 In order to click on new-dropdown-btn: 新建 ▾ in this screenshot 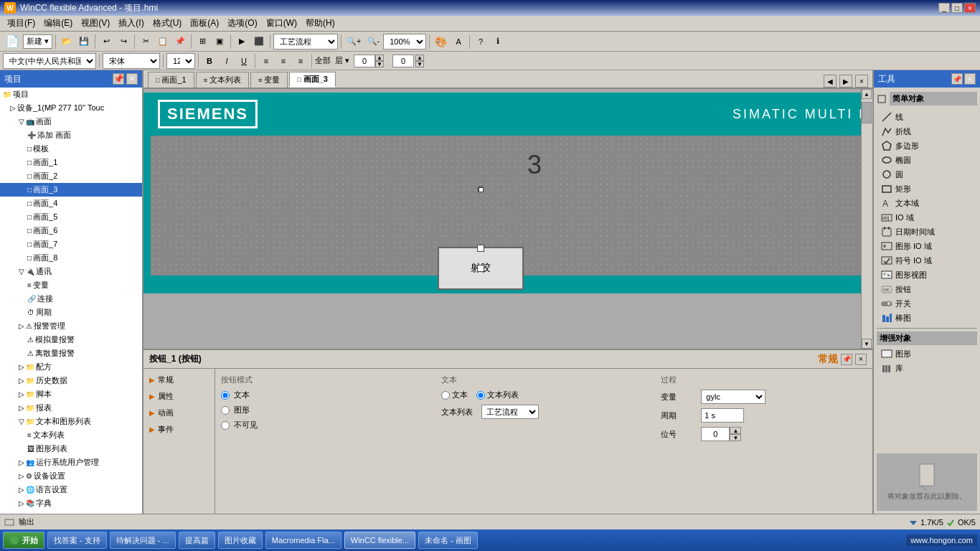, I will do `click(37, 42)`.